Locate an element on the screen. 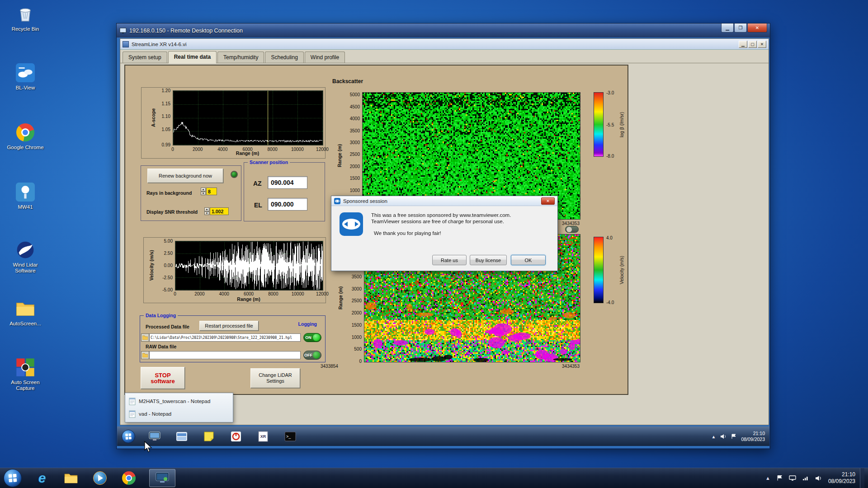  tick-label: 1500 is located at coordinates (355, 178).